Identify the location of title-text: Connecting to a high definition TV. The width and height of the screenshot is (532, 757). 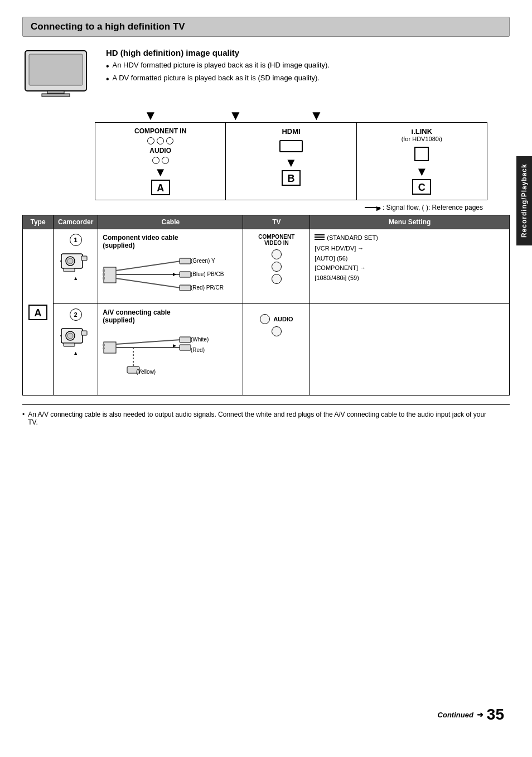
(108, 27).